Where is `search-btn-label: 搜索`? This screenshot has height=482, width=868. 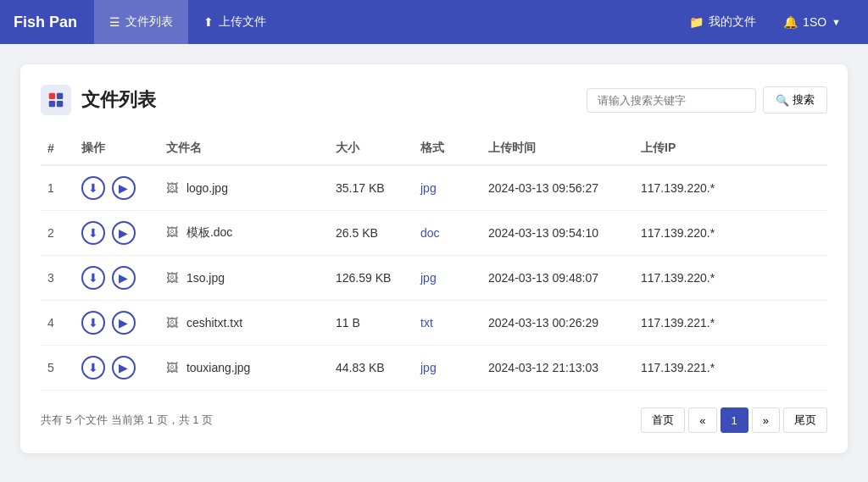
search-btn-label: 搜索 is located at coordinates (804, 100).